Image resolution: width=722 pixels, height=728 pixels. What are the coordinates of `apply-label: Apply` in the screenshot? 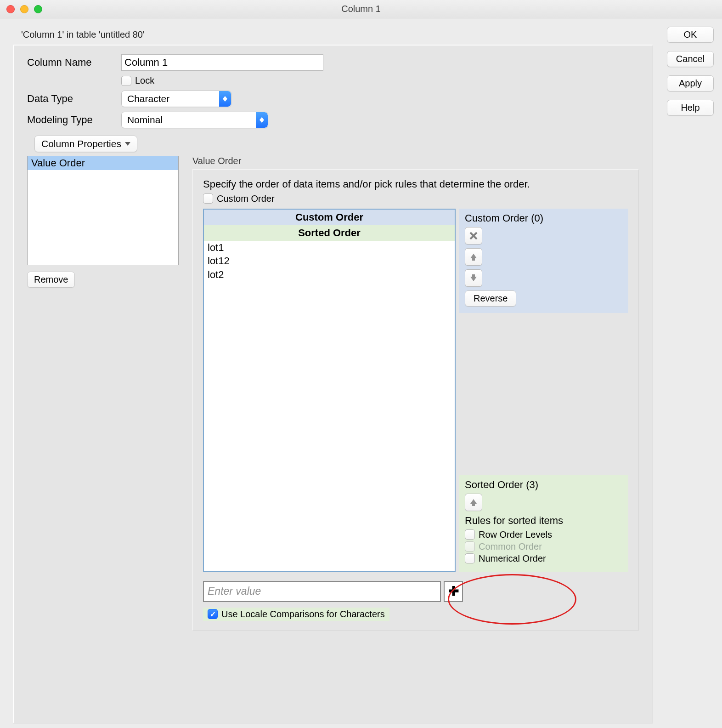 It's located at (690, 84).